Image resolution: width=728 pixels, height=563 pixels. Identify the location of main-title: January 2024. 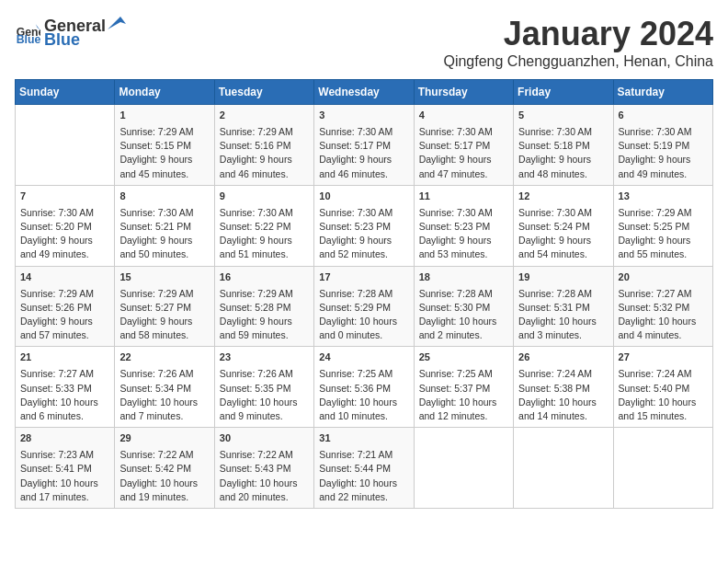
(578, 34).